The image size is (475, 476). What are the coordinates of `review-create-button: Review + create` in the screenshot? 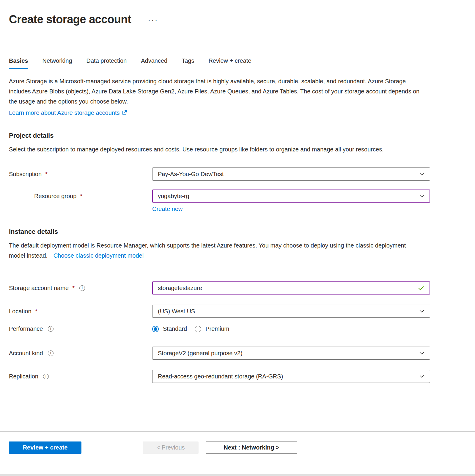 It's located at (45, 447).